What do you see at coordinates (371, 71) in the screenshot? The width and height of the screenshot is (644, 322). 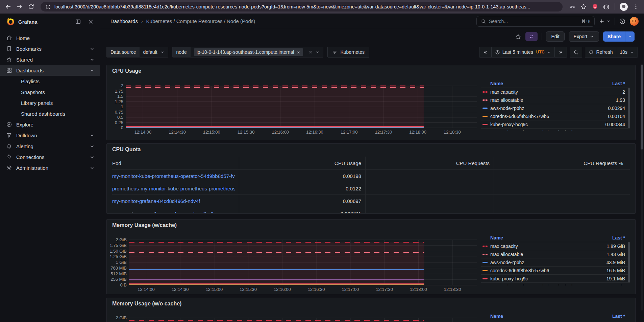 I see `panel-title-cpu-usage: CPU Usage` at bounding box center [371, 71].